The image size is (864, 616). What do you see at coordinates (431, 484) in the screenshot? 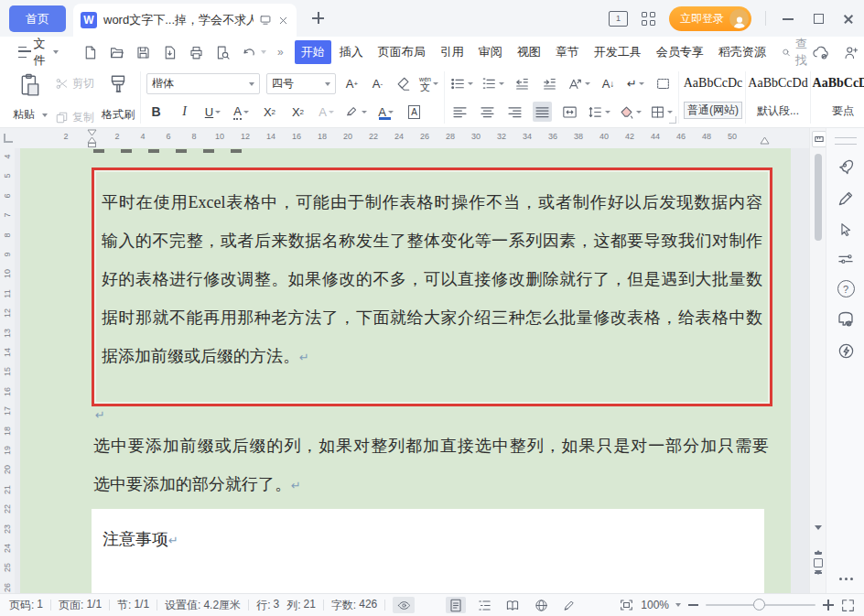
I see `doc-text-line: 选中要添加的部分就行了。↵` at bounding box center [431, 484].